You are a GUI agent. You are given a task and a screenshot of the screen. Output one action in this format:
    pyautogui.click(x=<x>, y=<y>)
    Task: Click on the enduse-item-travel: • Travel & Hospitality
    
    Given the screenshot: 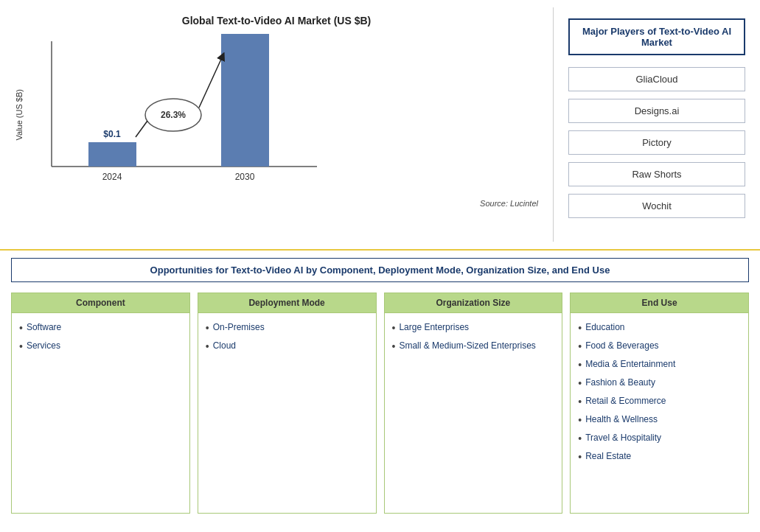 What is the action you would take?
    pyautogui.click(x=659, y=439)
    